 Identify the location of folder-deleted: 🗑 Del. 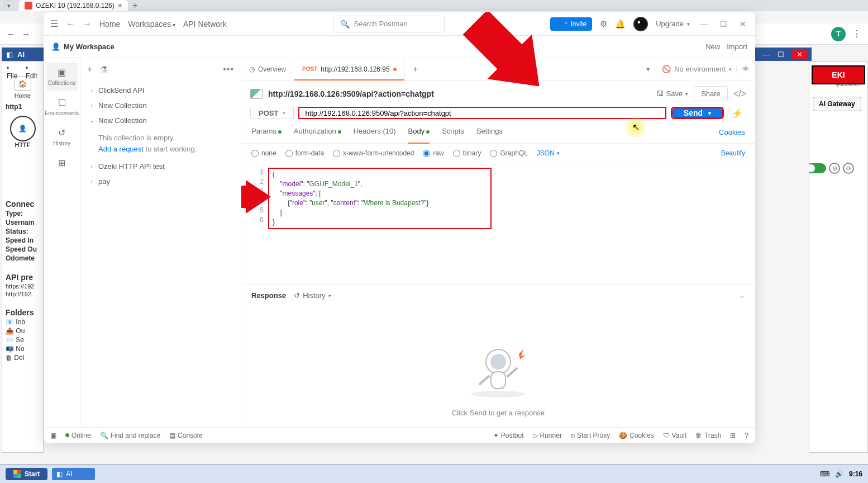
(22, 358).